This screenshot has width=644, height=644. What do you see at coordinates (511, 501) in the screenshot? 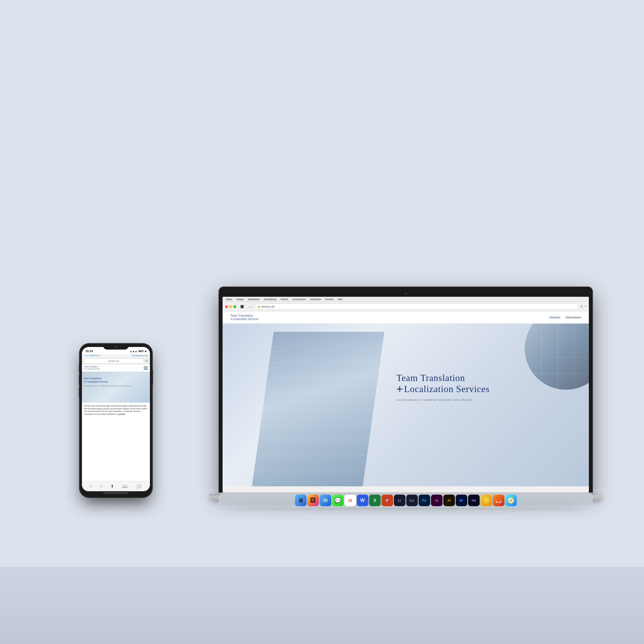
I see `safari-icon: 🧭` at bounding box center [511, 501].